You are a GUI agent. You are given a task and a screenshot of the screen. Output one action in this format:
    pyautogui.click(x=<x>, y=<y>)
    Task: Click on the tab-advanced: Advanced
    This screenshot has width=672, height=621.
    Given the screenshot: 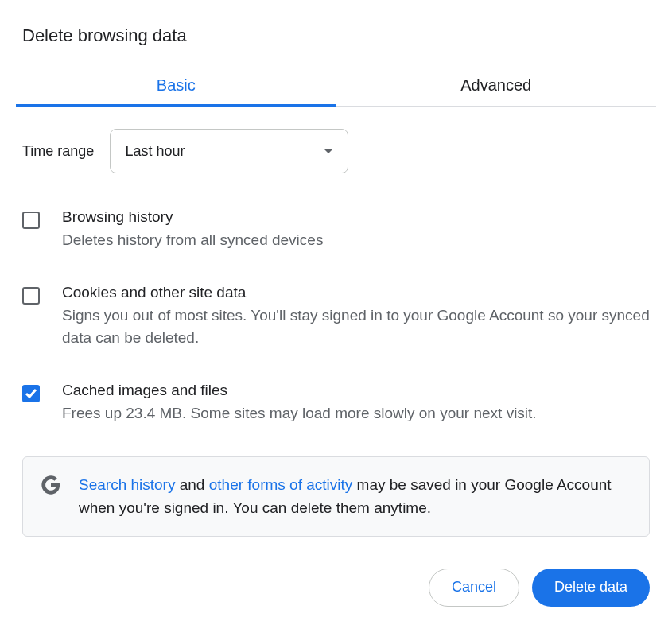 What is the action you would take?
    pyautogui.click(x=496, y=86)
    